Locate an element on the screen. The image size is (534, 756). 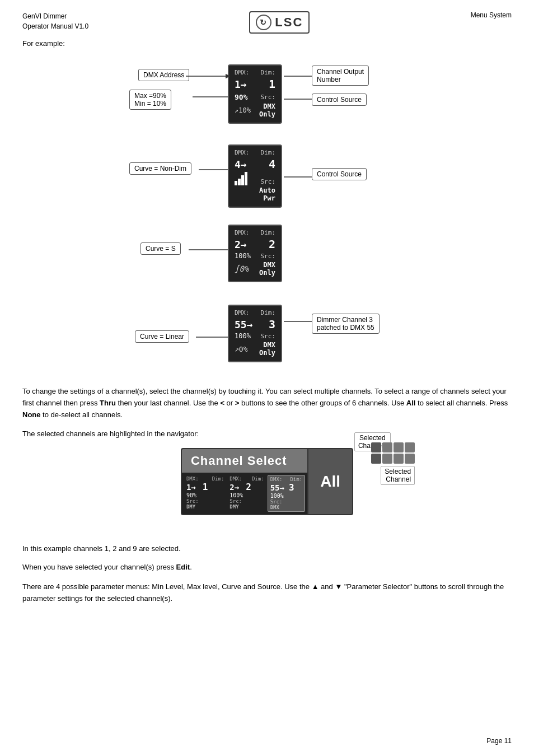
body-para-1: To change the settings of a channel(s), … is located at coordinates (266, 403).